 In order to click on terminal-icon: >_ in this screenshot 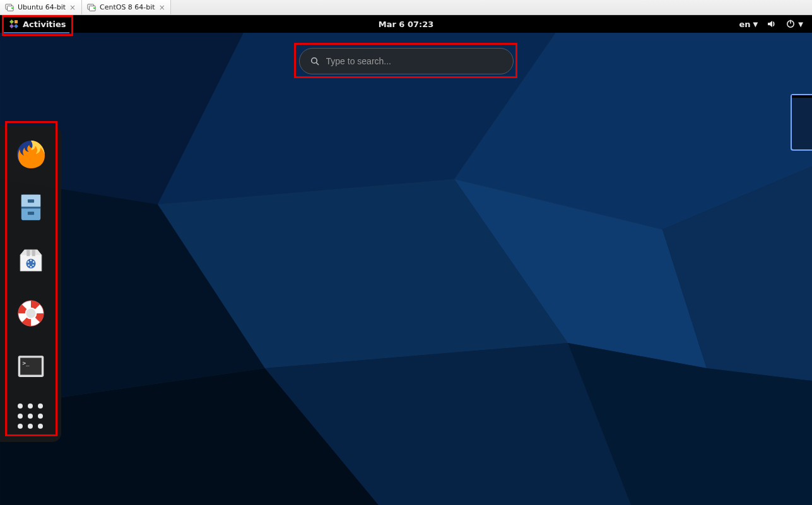, I will do `click(31, 366)`.